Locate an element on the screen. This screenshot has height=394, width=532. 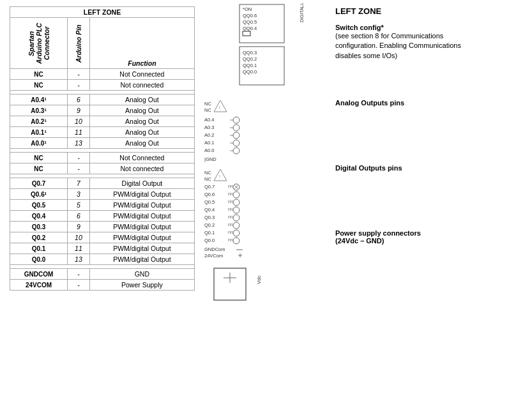
function-cell: Digital Output is located at coordinates (142, 184).